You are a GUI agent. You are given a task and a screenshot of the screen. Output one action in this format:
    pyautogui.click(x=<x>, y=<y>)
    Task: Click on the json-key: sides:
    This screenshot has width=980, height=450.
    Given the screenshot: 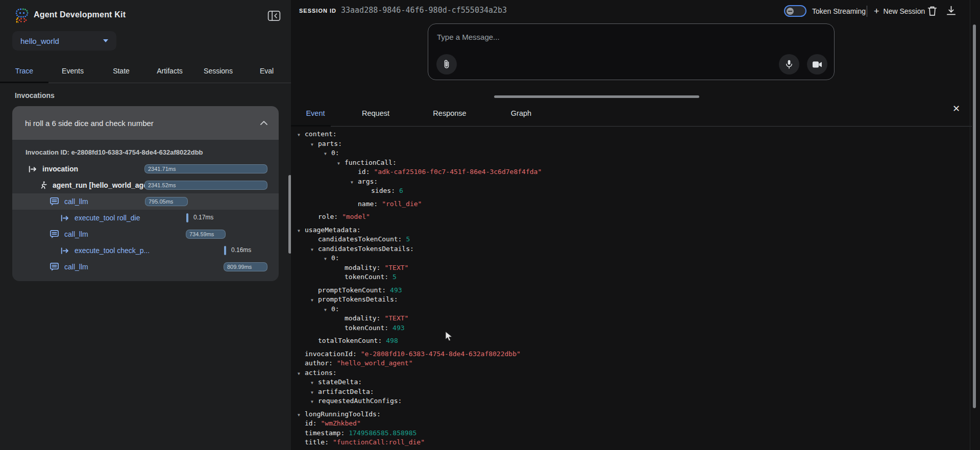 What is the action you would take?
    pyautogui.click(x=383, y=191)
    